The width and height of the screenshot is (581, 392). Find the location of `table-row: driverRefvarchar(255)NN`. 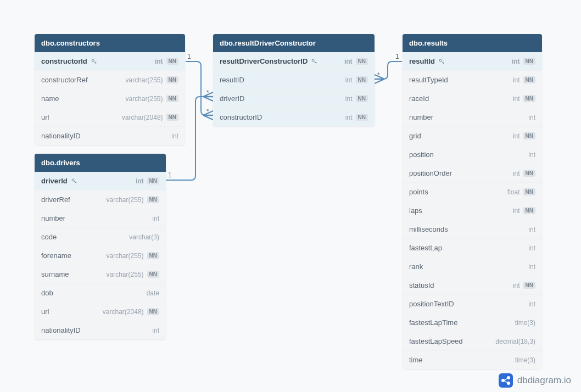

table-row: driverRefvarchar(255)NN is located at coordinates (100, 200).